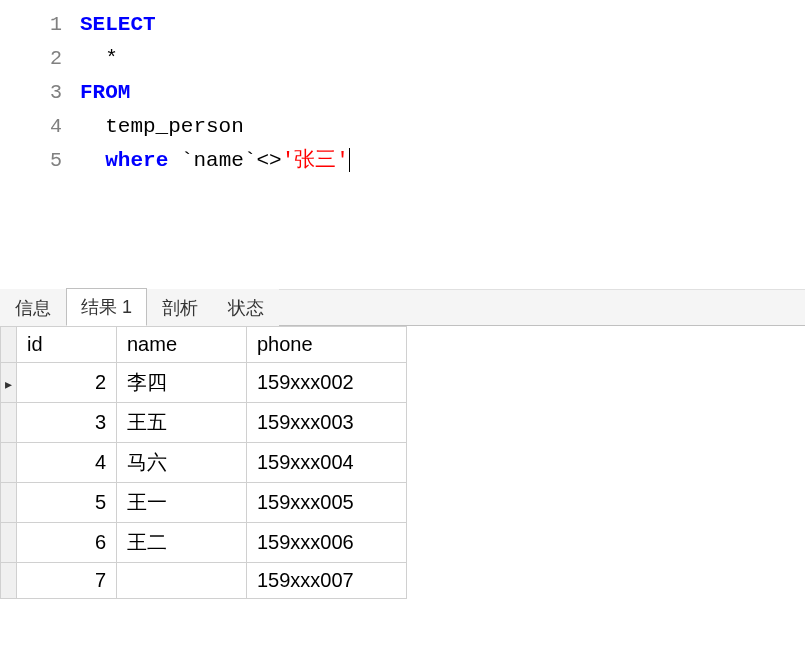 The image size is (805, 651). Describe the element at coordinates (402, 25) in the screenshot. I see `code-line: 1SELECT` at that location.